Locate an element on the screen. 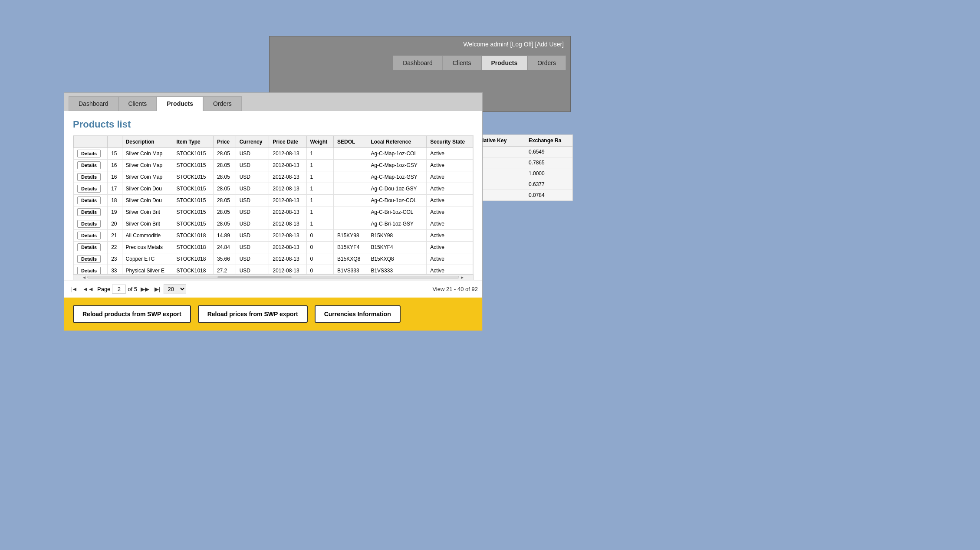  local-ref-cell: Ag-C-Dou-1oz-GSY is located at coordinates (397, 189).